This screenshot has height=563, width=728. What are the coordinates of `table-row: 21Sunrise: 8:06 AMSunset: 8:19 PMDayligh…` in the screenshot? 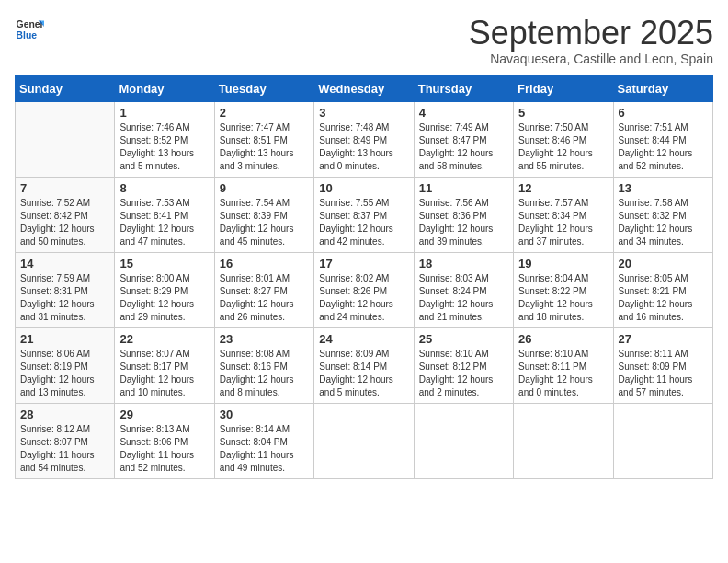 It's located at (364, 365).